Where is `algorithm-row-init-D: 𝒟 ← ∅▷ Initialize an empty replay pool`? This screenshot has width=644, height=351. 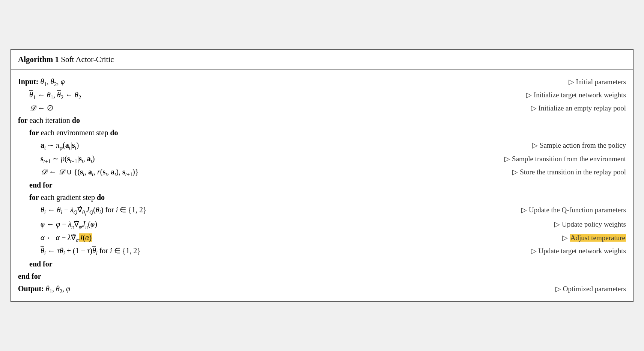
algorithm-row-init-D: 𝒟 ← ∅▷ Initialize an empty replay pool is located at coordinates (322, 108).